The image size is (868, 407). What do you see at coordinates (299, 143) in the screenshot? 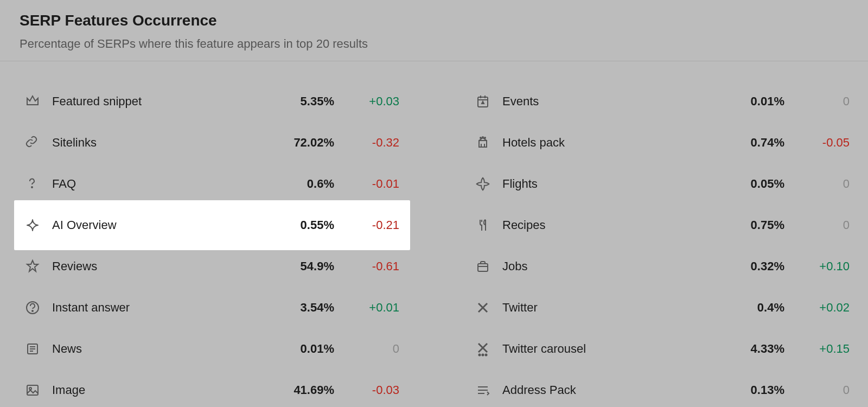
I see `feature-percent: 72.02%` at bounding box center [299, 143].